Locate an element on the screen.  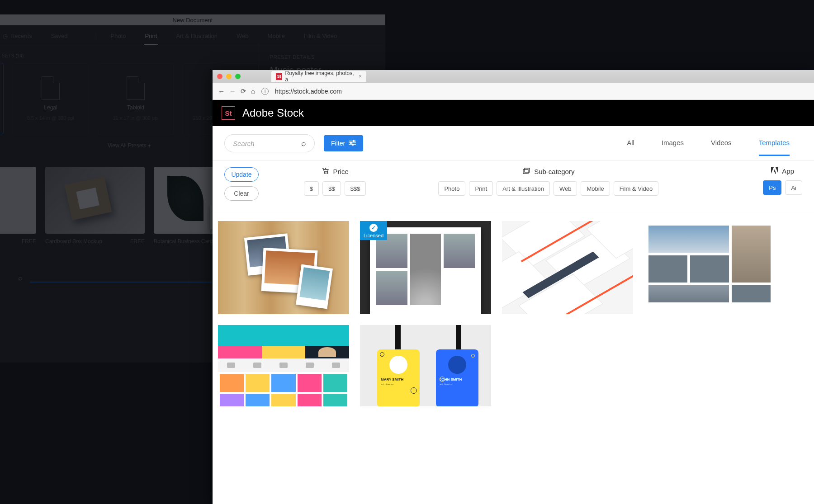
subcat-film: Film & Video is located at coordinates (636, 188).